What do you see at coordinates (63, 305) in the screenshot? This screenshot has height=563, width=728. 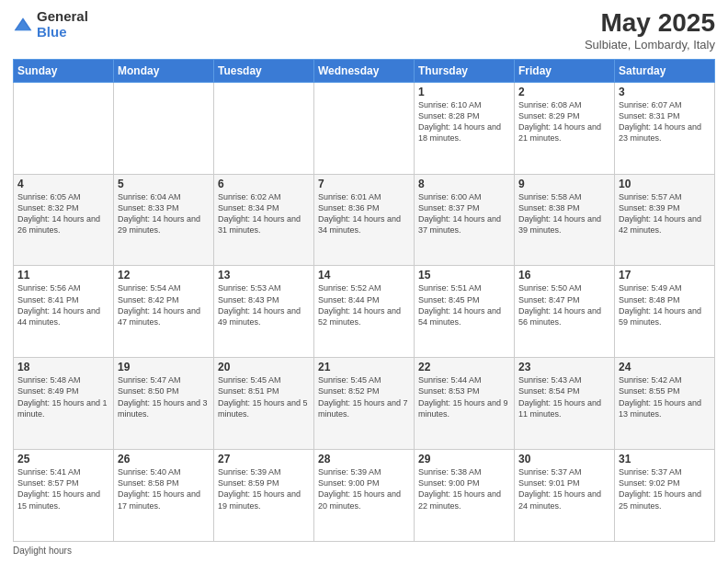 I see `day-info: Sunrise: 5:56 AM Sunset: 8:41 PM Dayligh…` at bounding box center [63, 305].